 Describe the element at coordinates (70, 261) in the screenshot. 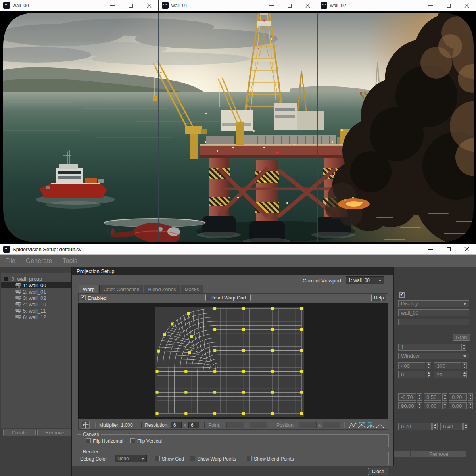

I see `menu-tools: Tools` at that location.